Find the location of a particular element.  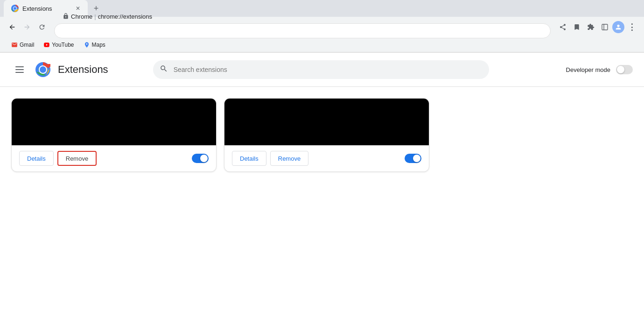

remove-button-2: Remove is located at coordinates (289, 158).